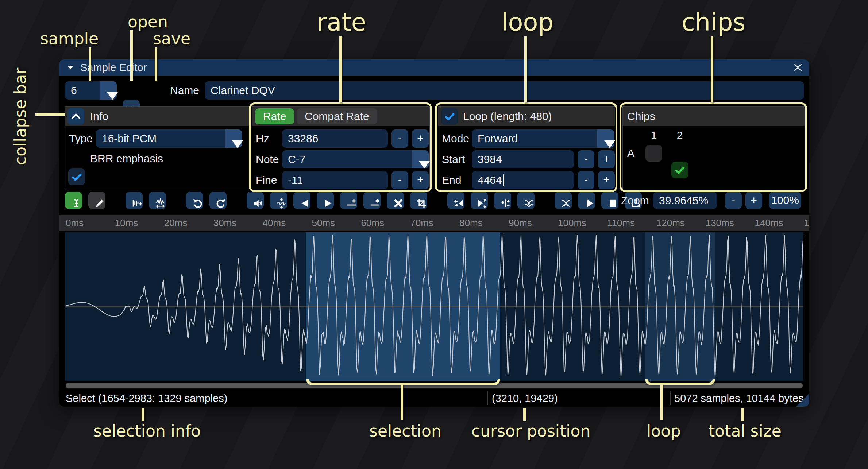  What do you see at coordinates (523, 180) in the screenshot?
I see `loop-end-input: 4464` at bounding box center [523, 180].